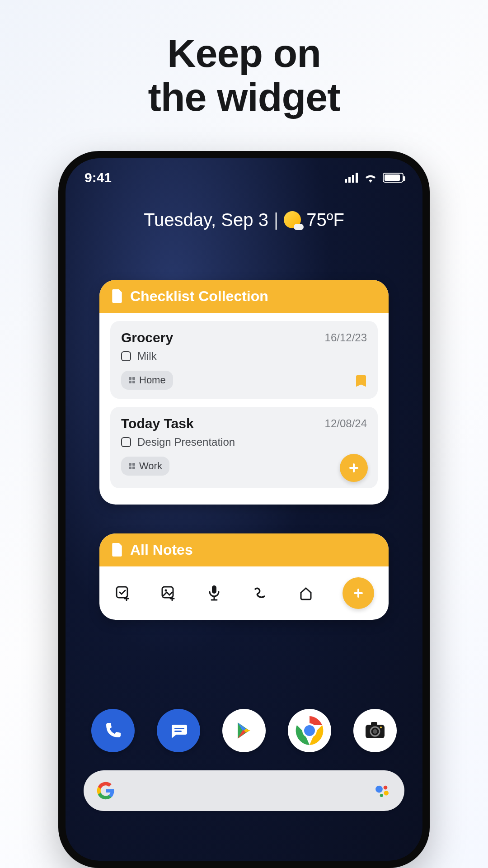 Image resolution: width=488 pixels, height=868 pixels. Describe the element at coordinates (244, 731) in the screenshot. I see `play-store-app` at that location.